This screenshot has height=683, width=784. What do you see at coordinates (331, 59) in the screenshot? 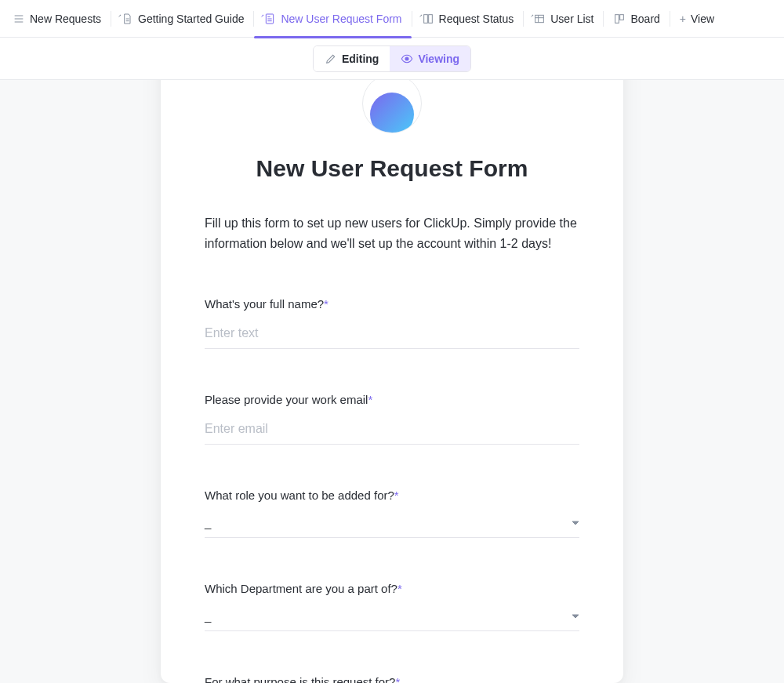
I see `pencil-icon` at bounding box center [331, 59].